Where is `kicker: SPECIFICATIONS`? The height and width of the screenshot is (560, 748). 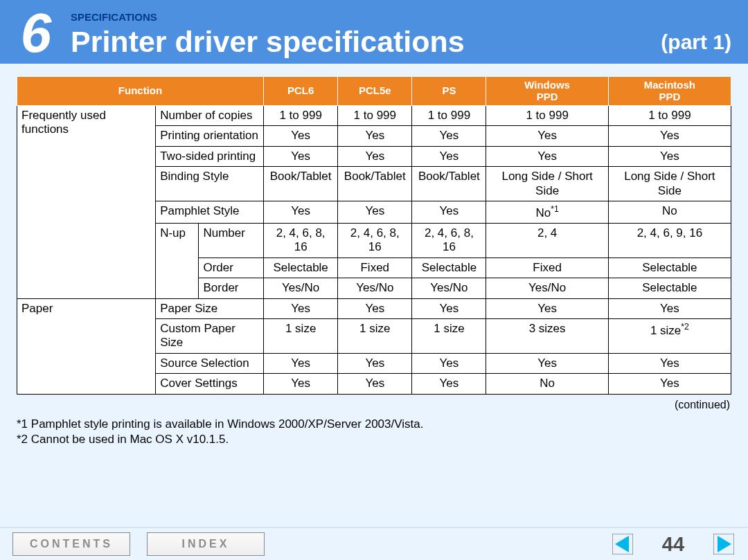
kicker: SPECIFICATIONS is located at coordinates (267, 17).